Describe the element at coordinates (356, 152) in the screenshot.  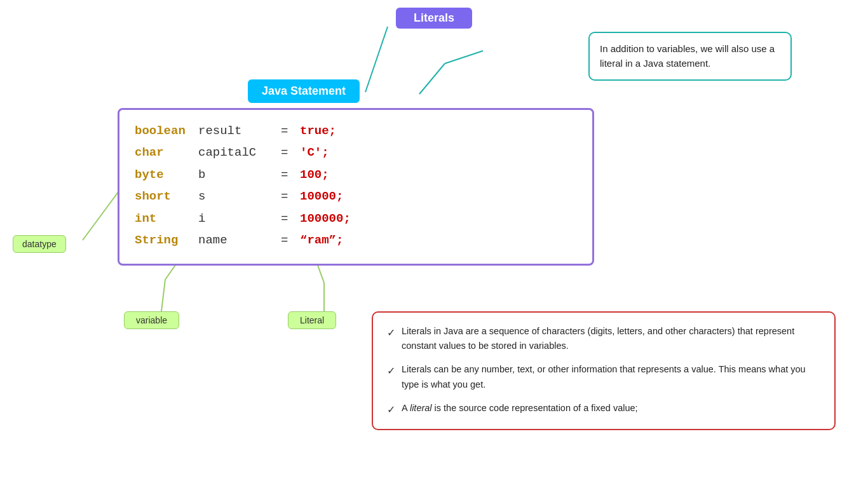
I see `code-line-char: char capitalC = 'C';` at that location.